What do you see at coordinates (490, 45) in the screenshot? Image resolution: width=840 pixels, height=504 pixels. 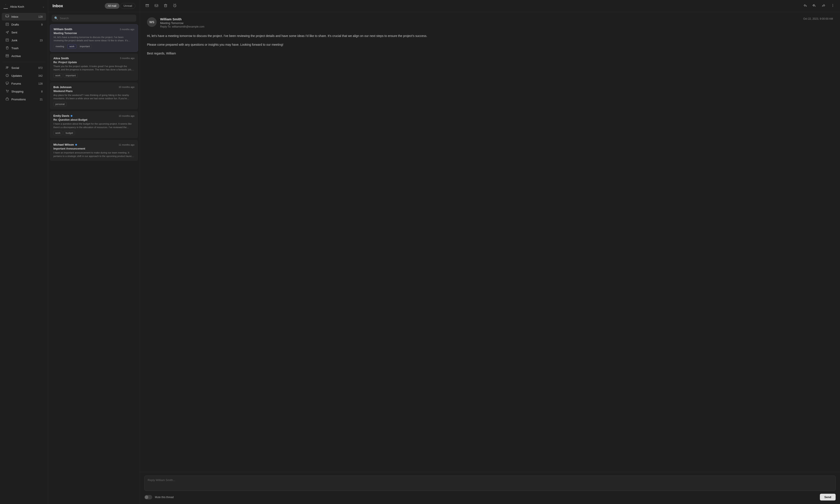 I see `body-paragraph: Please come prepared with any questions …` at bounding box center [490, 45].